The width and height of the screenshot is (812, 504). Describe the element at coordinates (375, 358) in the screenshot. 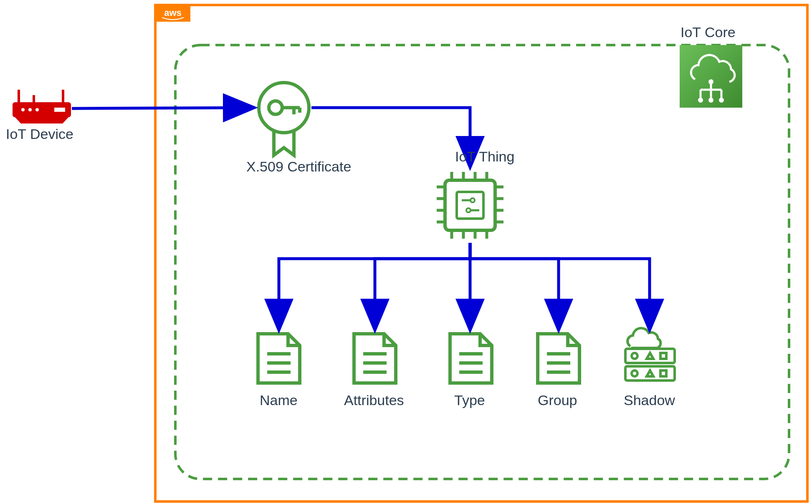

I see `doc-attributes-icon` at that location.